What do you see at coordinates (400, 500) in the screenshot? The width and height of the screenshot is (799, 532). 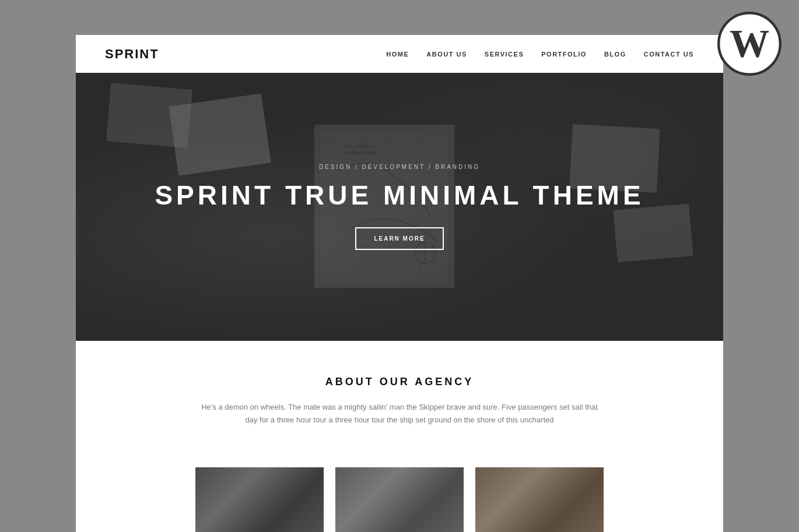 I see `image-crowd` at bounding box center [400, 500].